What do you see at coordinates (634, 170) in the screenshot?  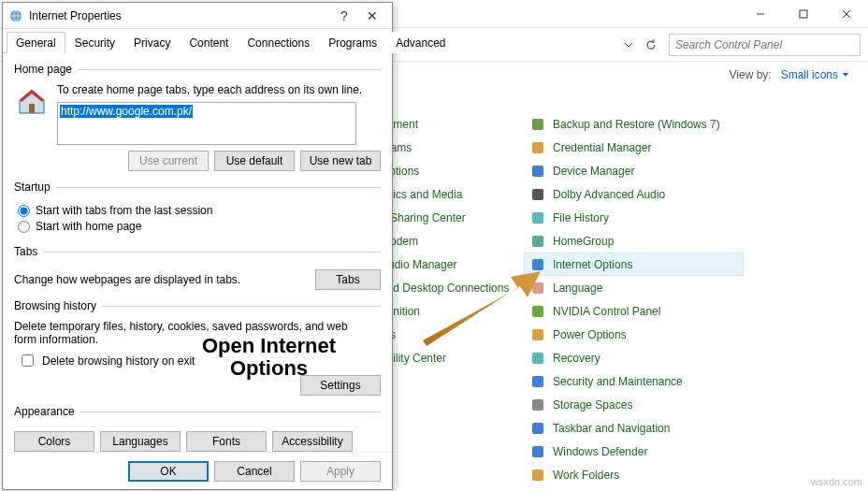 I see `control-panel-item: Device Manager` at bounding box center [634, 170].